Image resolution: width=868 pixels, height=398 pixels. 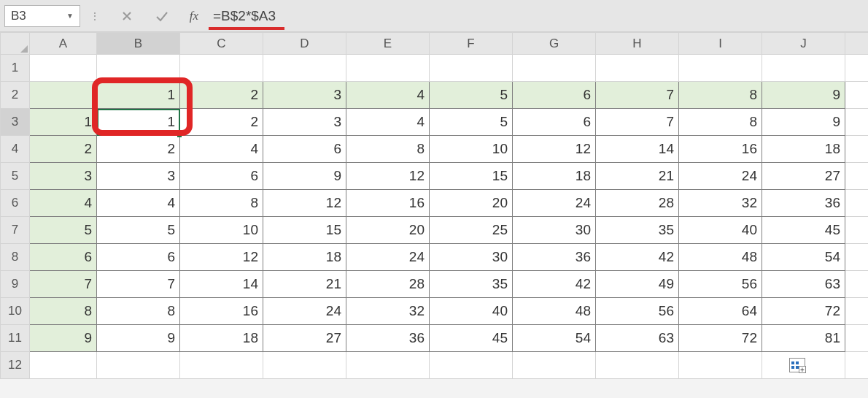 I want to click on cell-I8: 48, so click(x=721, y=257).